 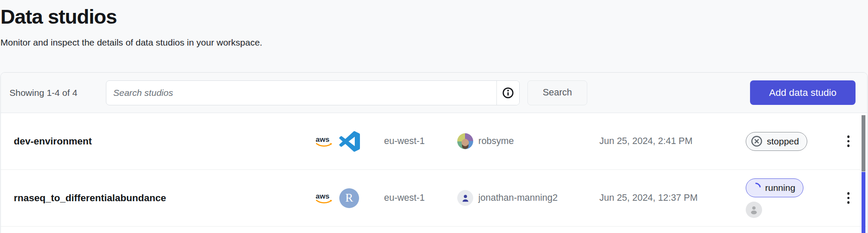 I want to click on spinner-icon, so click(x=756, y=187).